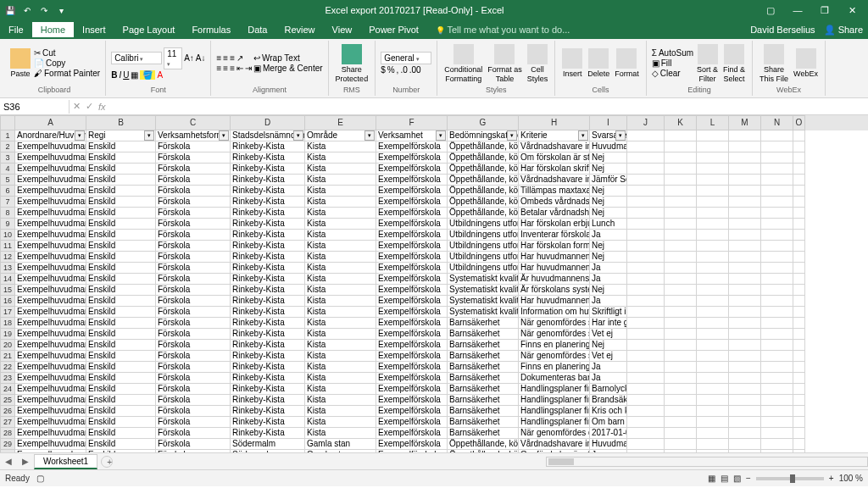 The width and height of the screenshot is (868, 488). What do you see at coordinates (53, 30) in the screenshot?
I see `tab-home: Home` at bounding box center [53, 30].